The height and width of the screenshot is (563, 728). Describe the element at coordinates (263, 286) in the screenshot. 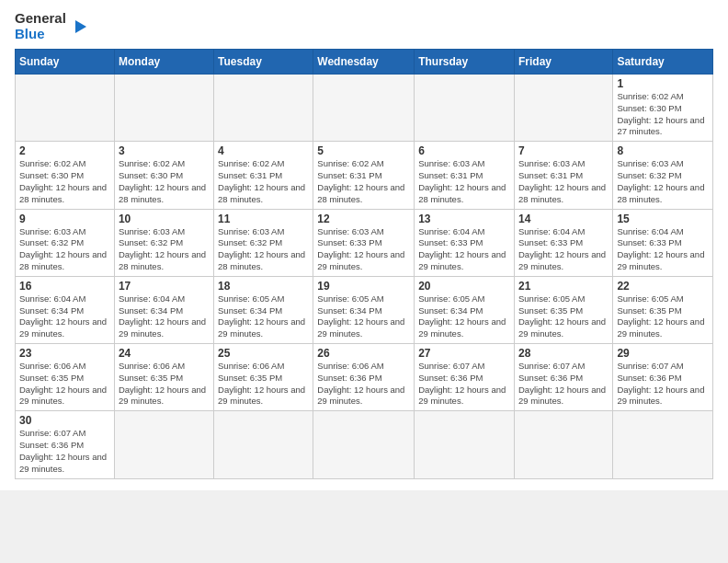

I see `day-number: 18` at that location.